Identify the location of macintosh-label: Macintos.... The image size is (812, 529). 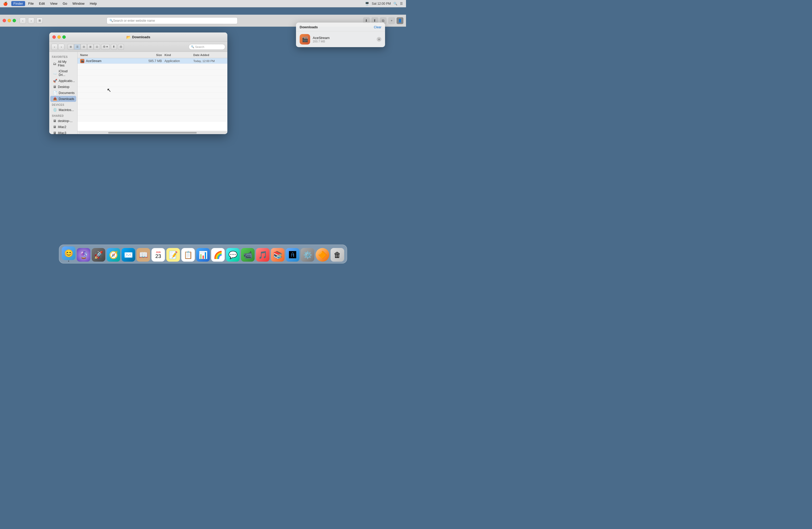
(66, 110).